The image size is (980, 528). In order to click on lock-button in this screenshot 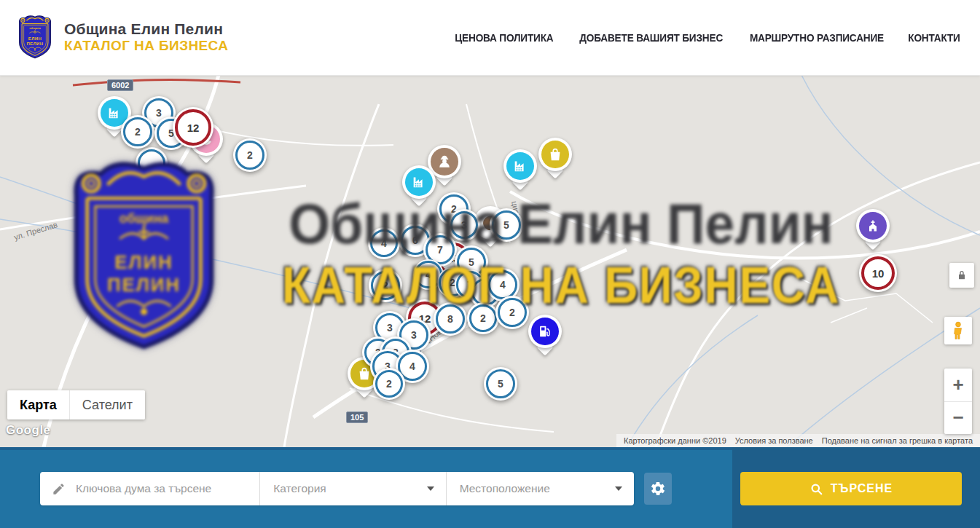, I will do `click(962, 275)`.